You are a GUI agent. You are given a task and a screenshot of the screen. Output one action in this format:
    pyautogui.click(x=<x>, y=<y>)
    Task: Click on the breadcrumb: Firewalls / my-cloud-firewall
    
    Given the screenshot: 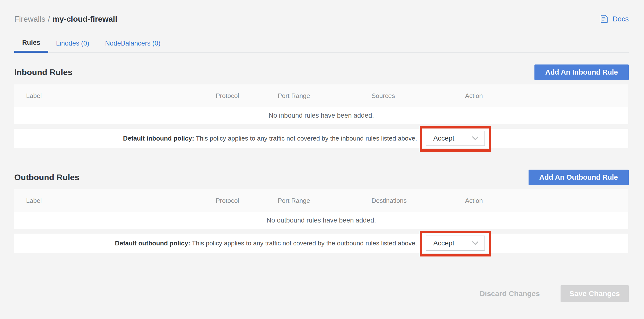 What is the action you would take?
    pyautogui.click(x=66, y=19)
    